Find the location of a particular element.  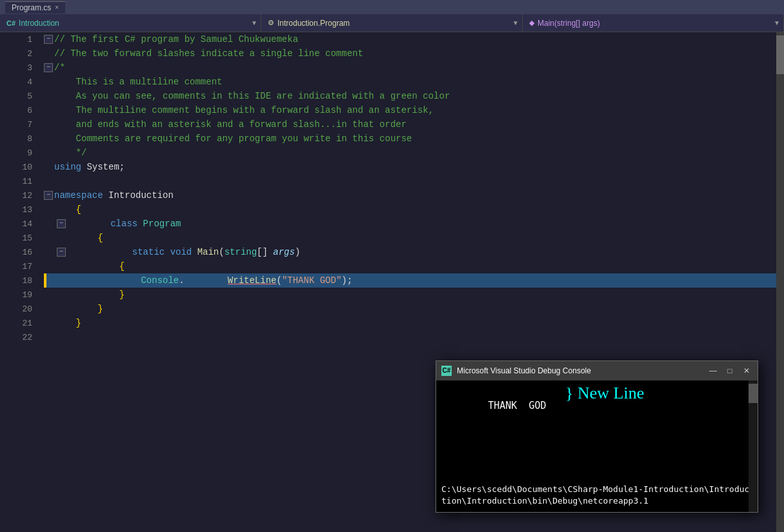

console-output-line-2: C:\Users\scedd\Documents\CSharp-Module1-… is located at coordinates (597, 495).